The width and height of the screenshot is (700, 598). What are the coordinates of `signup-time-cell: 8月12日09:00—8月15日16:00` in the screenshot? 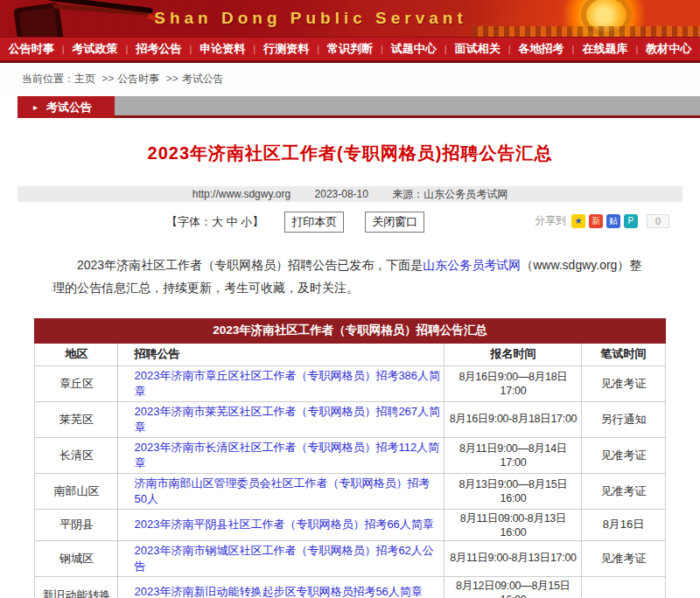 It's located at (513, 588).